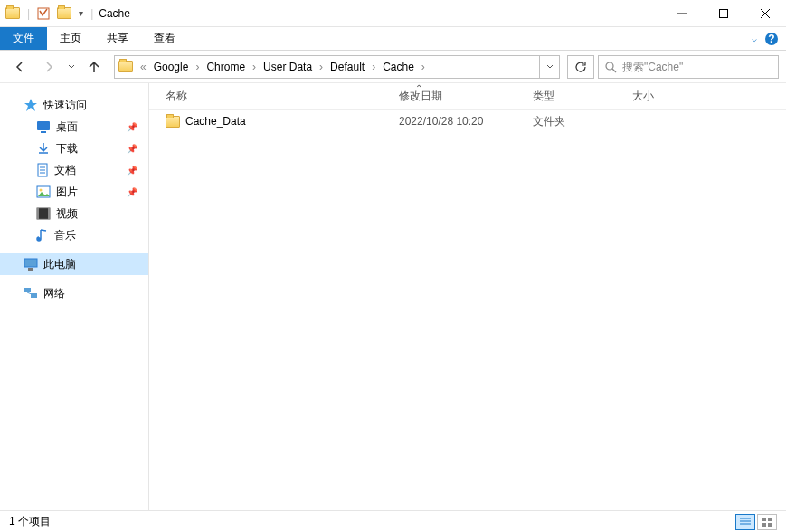 This screenshot has height=532, width=786. Describe the element at coordinates (688, 67) in the screenshot. I see `search-box` at that location.